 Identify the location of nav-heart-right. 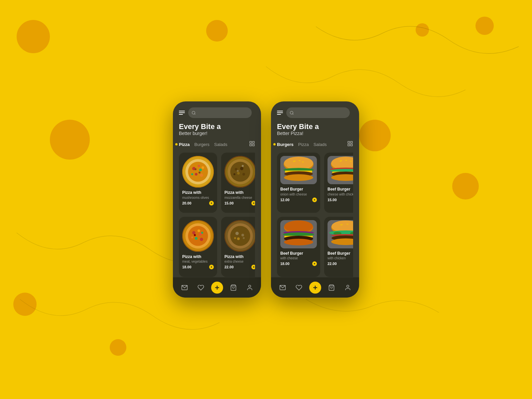
(299, 288).